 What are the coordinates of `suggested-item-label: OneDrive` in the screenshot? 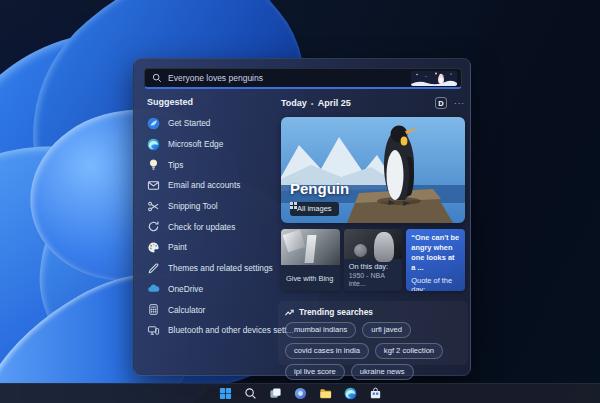 It's located at (186, 289).